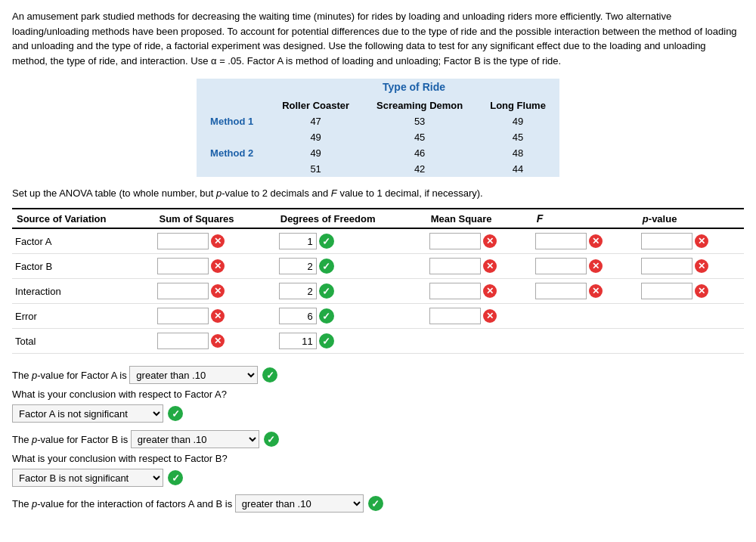  What do you see at coordinates (455, 291) in the screenshot?
I see `interaction-ms-input` at bounding box center [455, 291].